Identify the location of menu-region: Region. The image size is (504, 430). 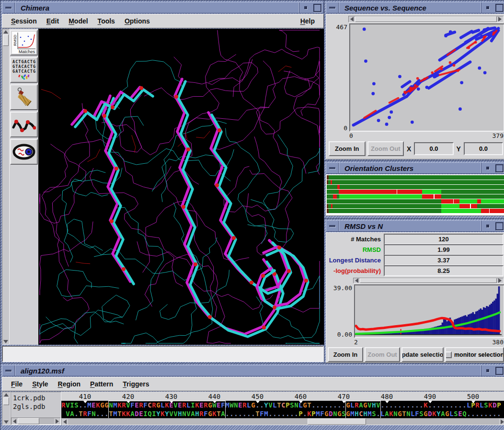
(69, 384).